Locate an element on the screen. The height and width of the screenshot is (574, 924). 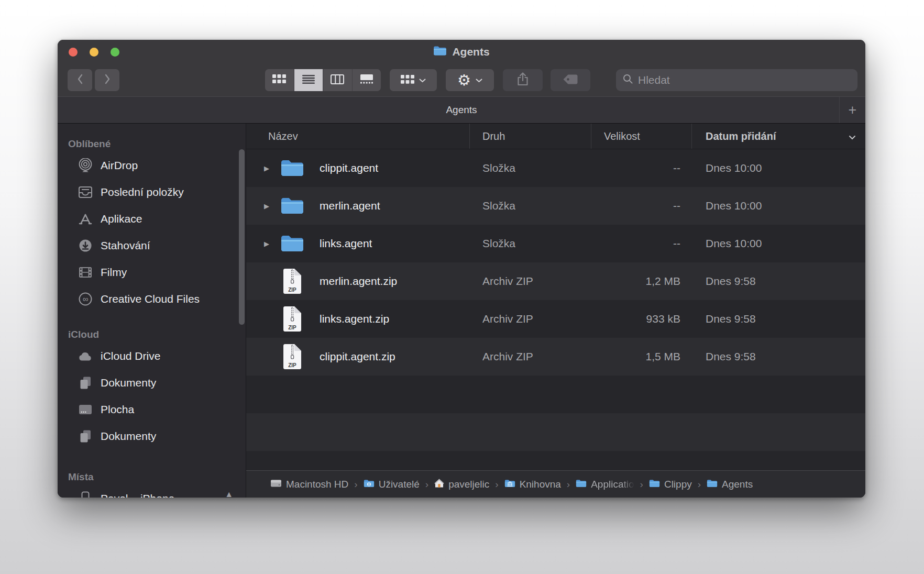
sidebar-item-applications: Aplikace is located at coordinates (152, 219).